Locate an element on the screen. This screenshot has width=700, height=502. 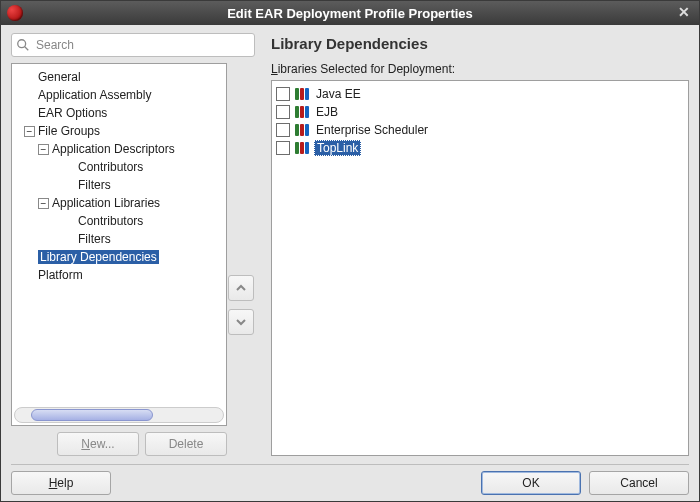
tree-item-al-contributors: Contributors is located at coordinates (119, 221).